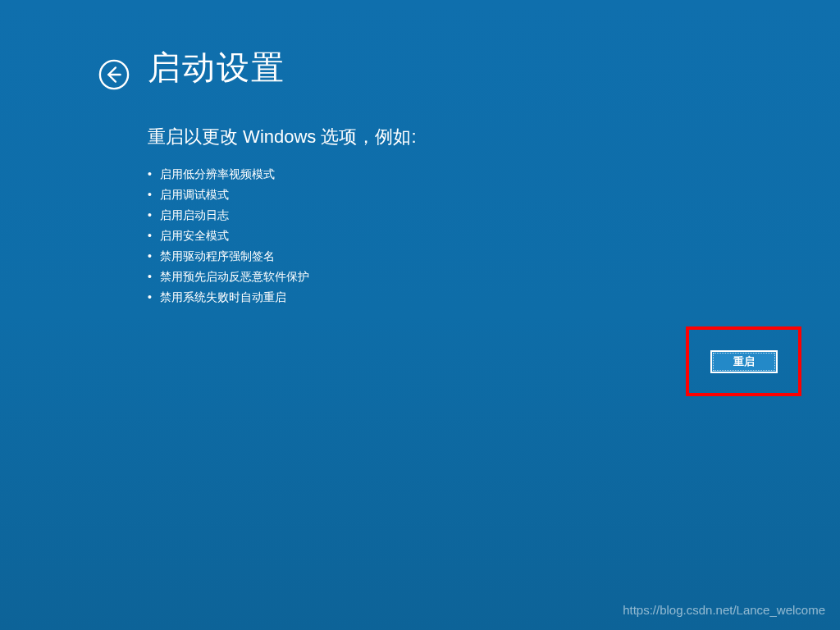 The width and height of the screenshot is (840, 630). Describe the element at coordinates (217, 67) in the screenshot. I see `page-title: 启动设置` at that location.